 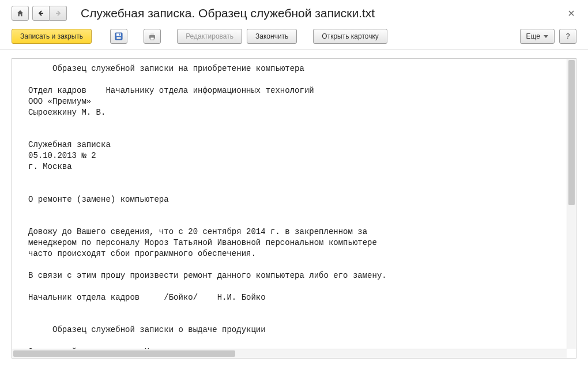 I want to click on chevron-down-icon, so click(x=546, y=37).